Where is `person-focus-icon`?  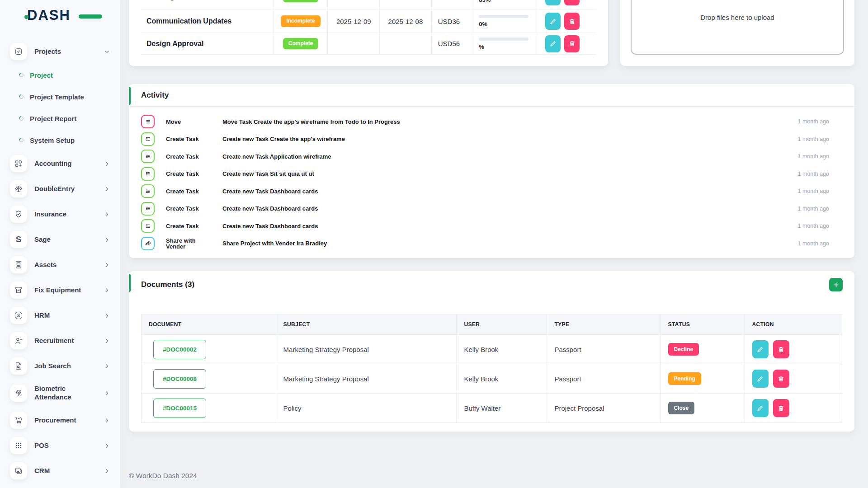 person-focus-icon is located at coordinates (19, 315).